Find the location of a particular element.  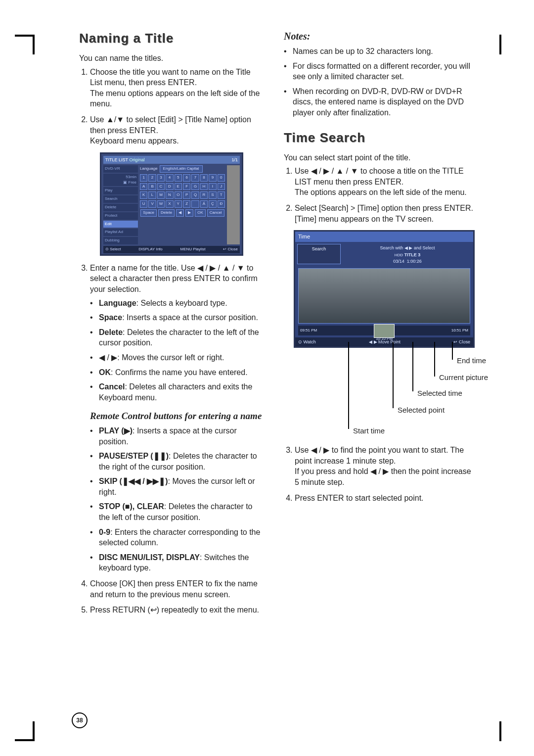

naming-intro: You can name the titles. is located at coordinates (172, 58).